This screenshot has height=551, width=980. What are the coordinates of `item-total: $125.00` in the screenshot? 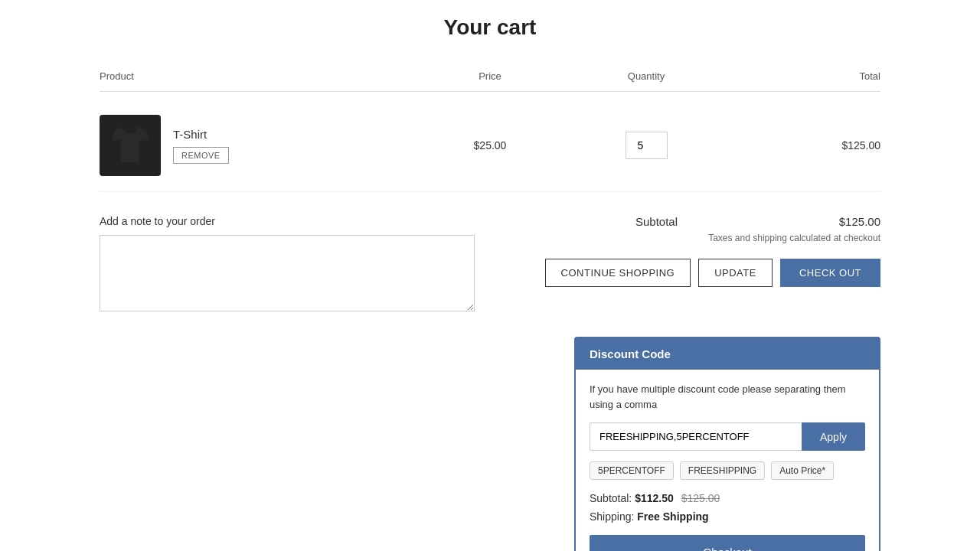 It's located at (802, 145).